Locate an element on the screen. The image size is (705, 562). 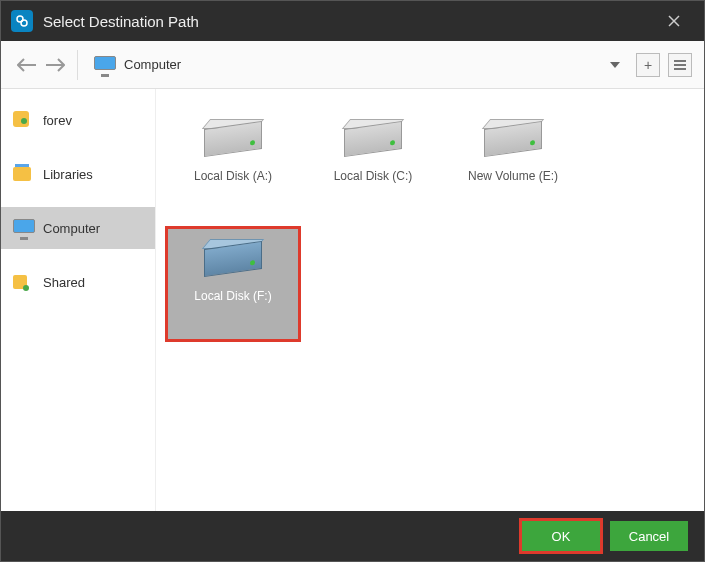
navbar-right: + is located at coordinates (651, 65).